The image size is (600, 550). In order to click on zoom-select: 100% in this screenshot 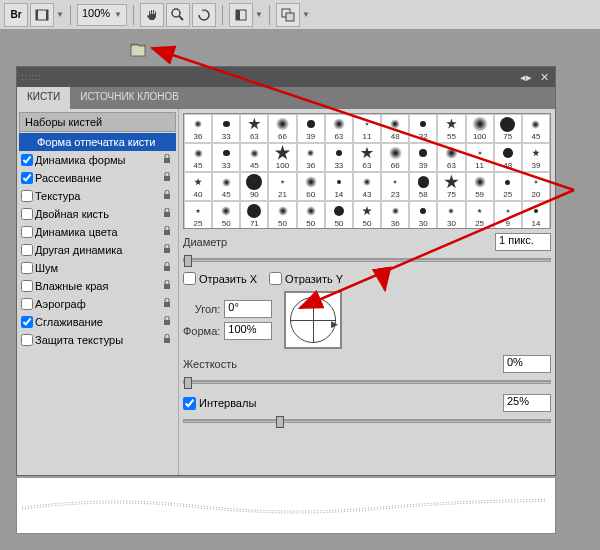, I will do `click(102, 15)`.